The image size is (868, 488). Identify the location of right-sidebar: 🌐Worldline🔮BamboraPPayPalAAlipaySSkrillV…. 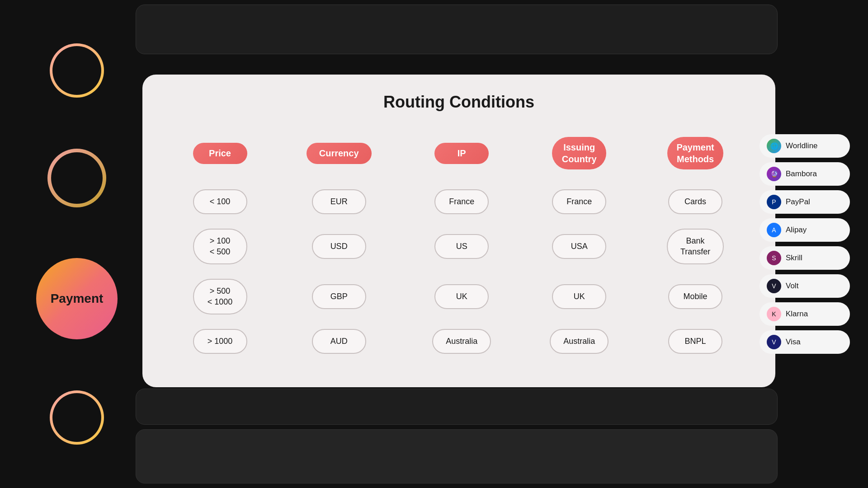
(805, 244).